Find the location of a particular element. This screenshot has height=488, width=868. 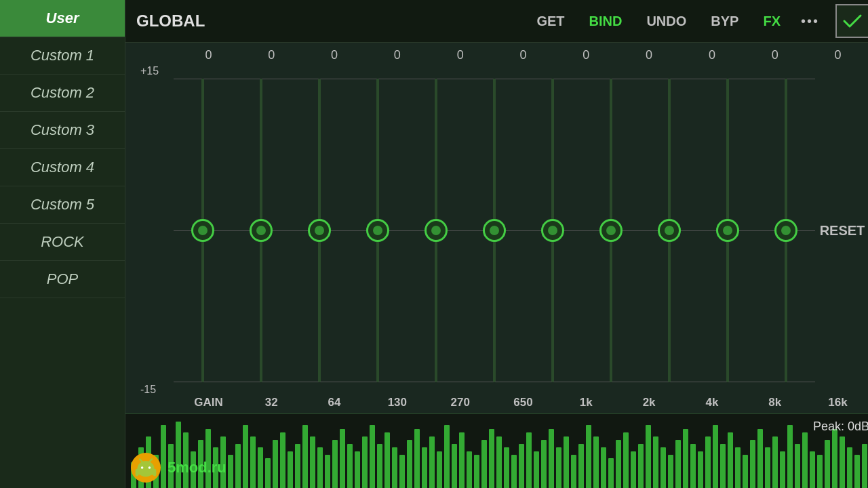

brand: 5mod.ru is located at coordinates (179, 468).